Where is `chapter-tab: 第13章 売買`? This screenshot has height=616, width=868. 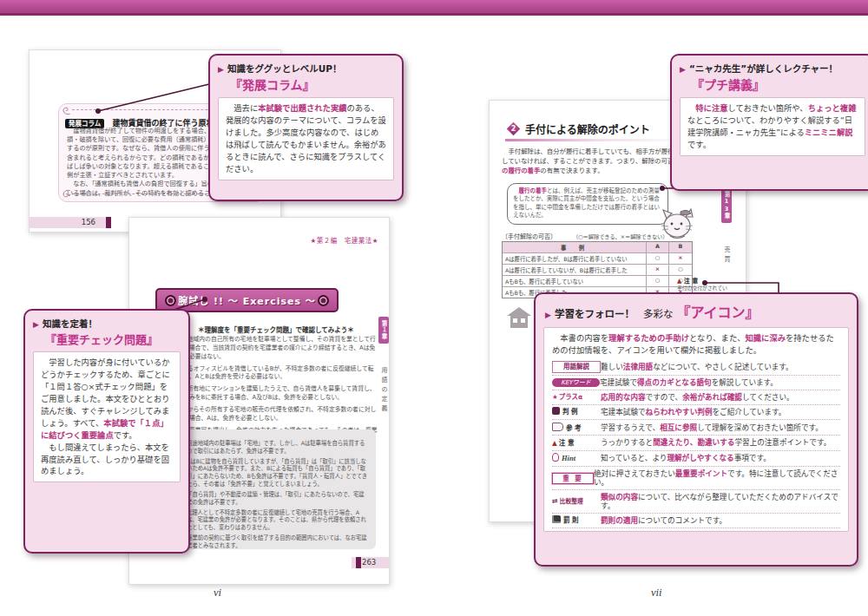
chapter-tab: 第13章 売買 is located at coordinates (727, 226).